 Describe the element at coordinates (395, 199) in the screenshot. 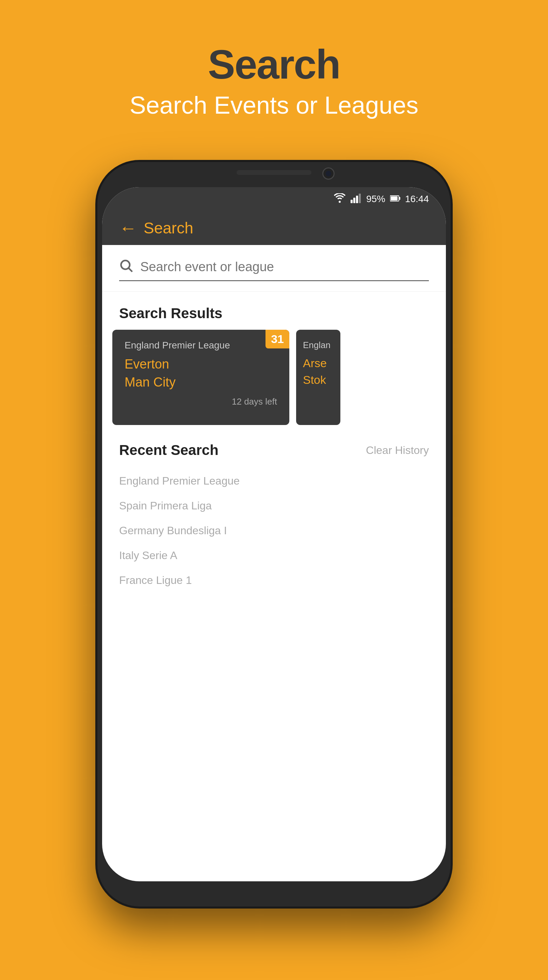

I see `battery-icon` at that location.